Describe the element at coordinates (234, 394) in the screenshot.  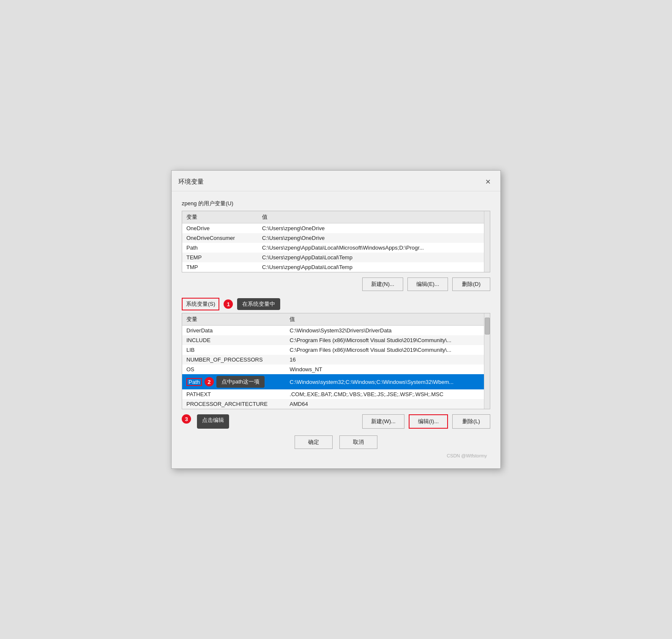
I see `sys-var-cell: PATHEXT` at that location.